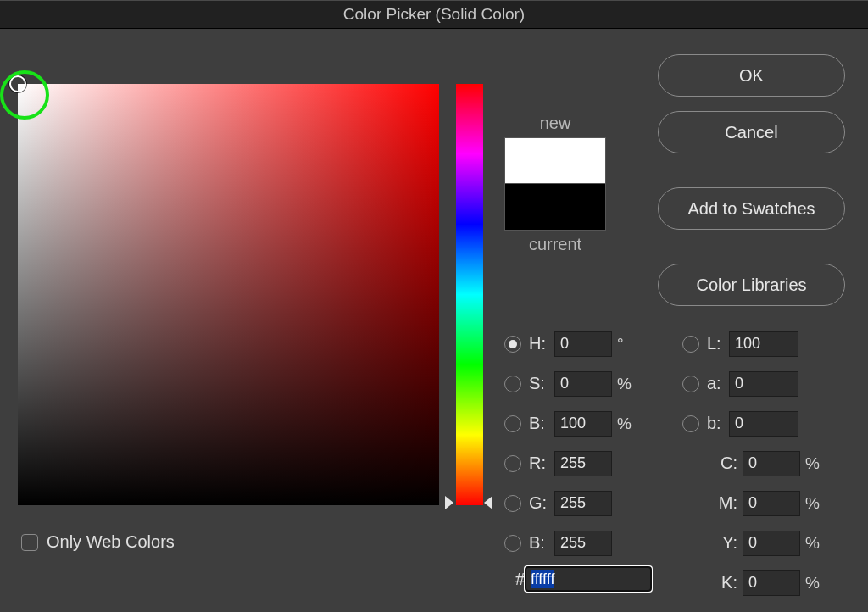 The image size is (868, 612). Describe the element at coordinates (515, 580) in the screenshot. I see `label-hex: #` at that location.